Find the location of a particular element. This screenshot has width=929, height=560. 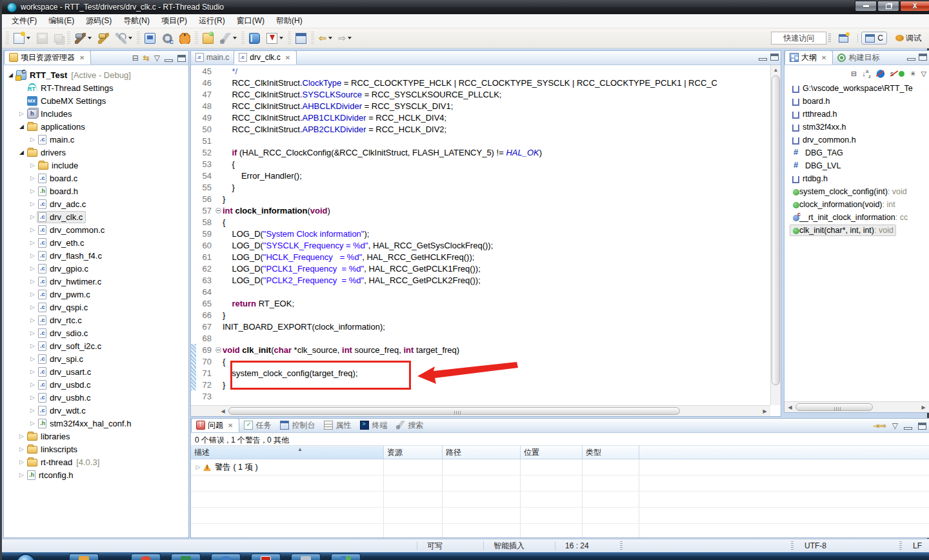

code-line-56: 56} is located at coordinates (481, 199).